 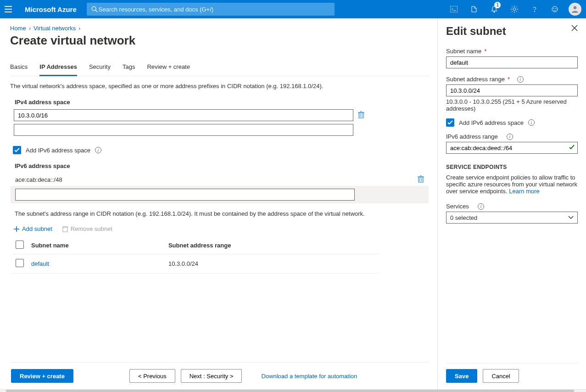 What do you see at coordinates (494, 9) in the screenshot?
I see `notifications-icon: 1` at bounding box center [494, 9].